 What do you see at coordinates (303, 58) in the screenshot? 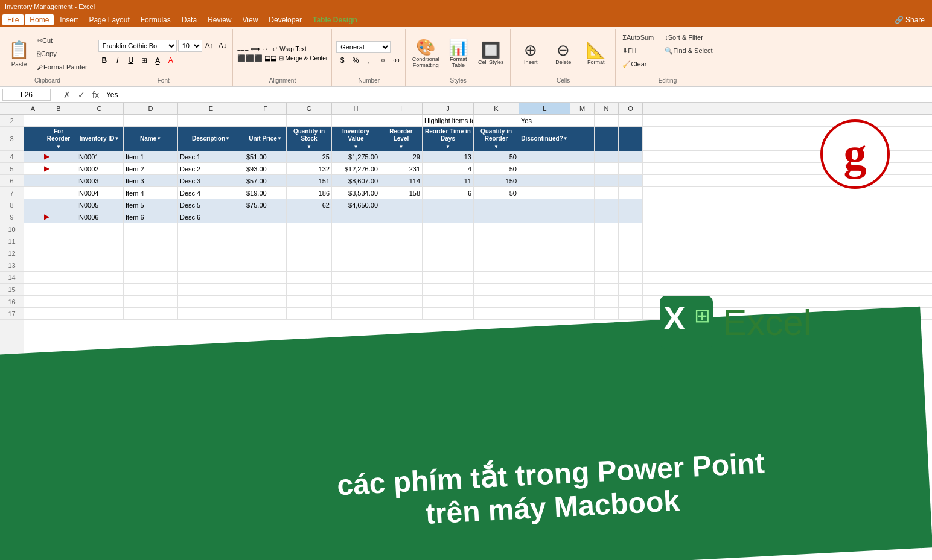
I see `merge-center-button: ⊟ Merge & Center` at bounding box center [303, 58].